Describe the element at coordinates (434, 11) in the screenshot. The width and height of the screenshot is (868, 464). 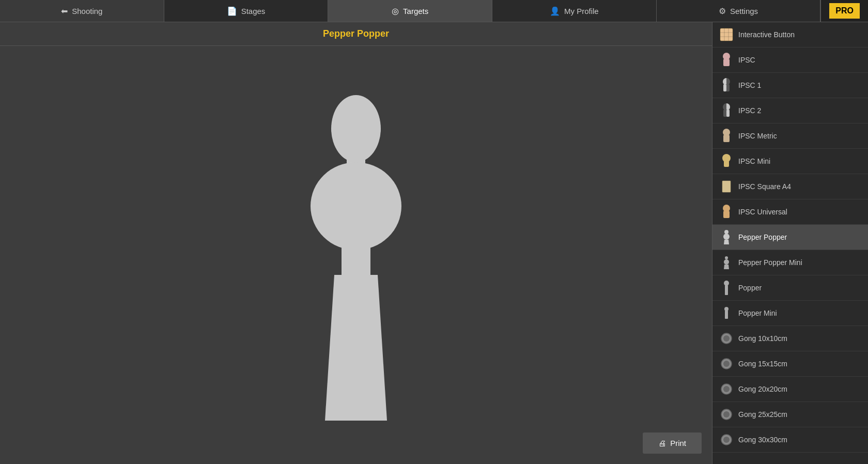
I see `nav-bar: ⬅ Shooting 📄 Stages ◎ Targets 👤 My Profi…` at that location.